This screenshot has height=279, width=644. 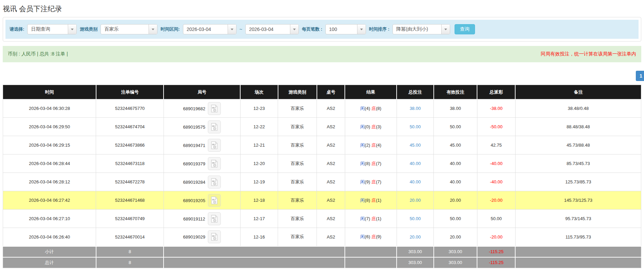 I want to click on cell-valid-bet: 50.00, so click(x=455, y=127).